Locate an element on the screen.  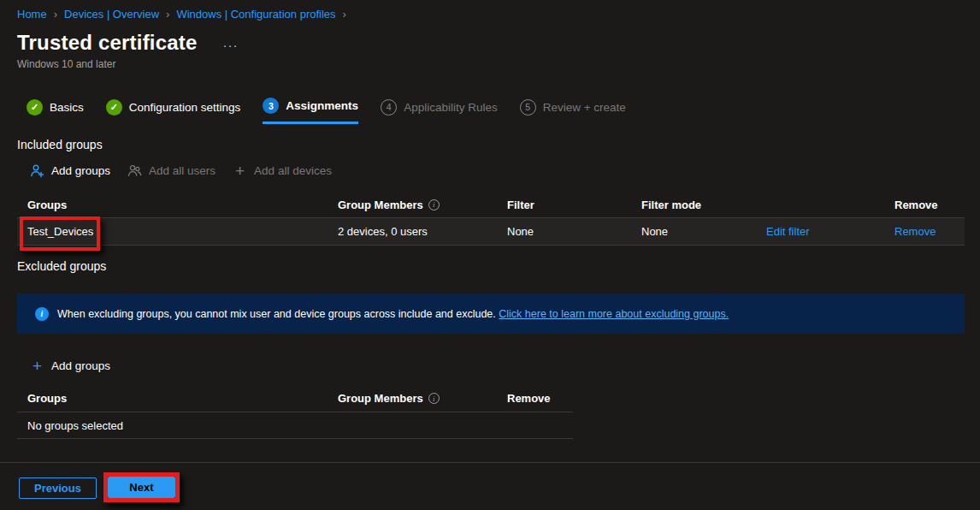
tab-basics: ✓ Basics is located at coordinates (55, 111).